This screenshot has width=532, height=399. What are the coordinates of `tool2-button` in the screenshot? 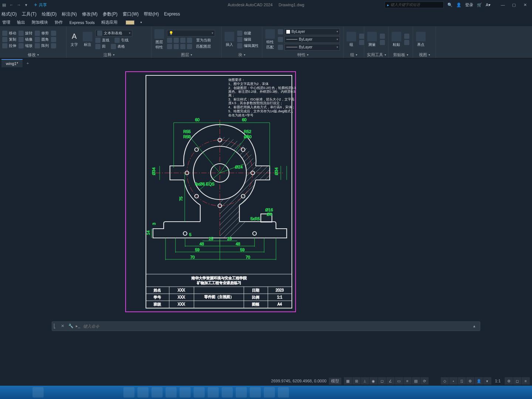 It's located at (54, 40).